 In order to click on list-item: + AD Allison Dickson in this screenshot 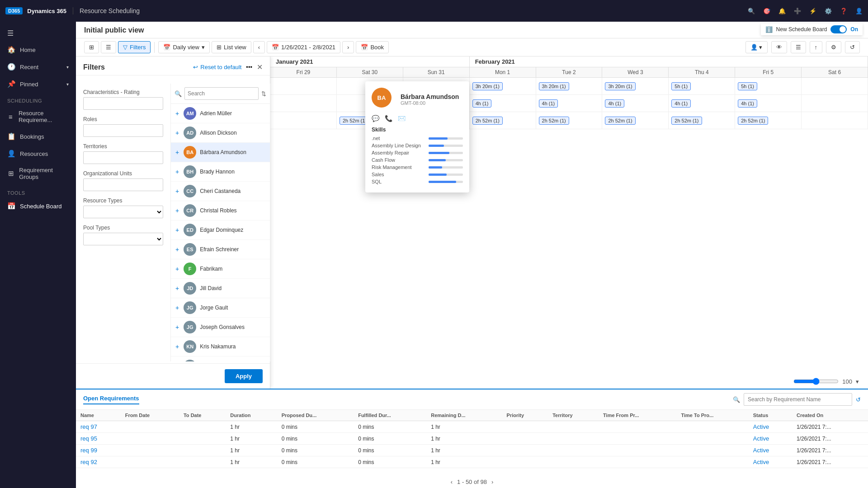, I will do `click(221, 133)`.